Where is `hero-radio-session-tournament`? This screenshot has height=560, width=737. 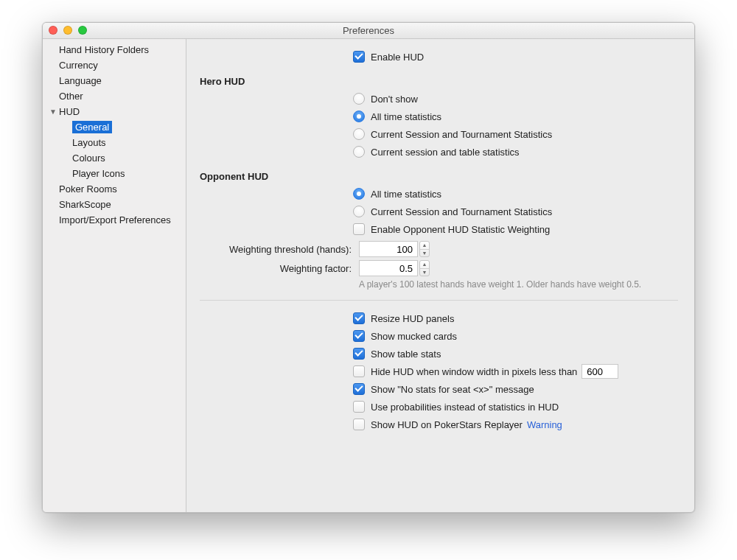 hero-radio-session-tournament is located at coordinates (359, 134).